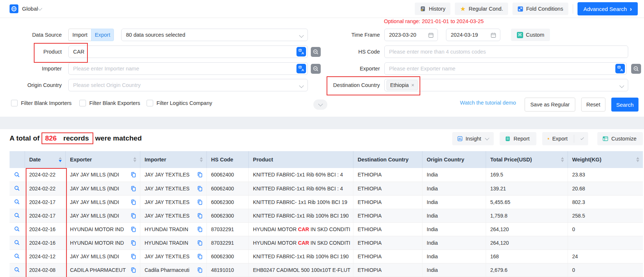  What do you see at coordinates (32, 85) in the screenshot?
I see `origin-country-label: Origin Country` at bounding box center [32, 85].